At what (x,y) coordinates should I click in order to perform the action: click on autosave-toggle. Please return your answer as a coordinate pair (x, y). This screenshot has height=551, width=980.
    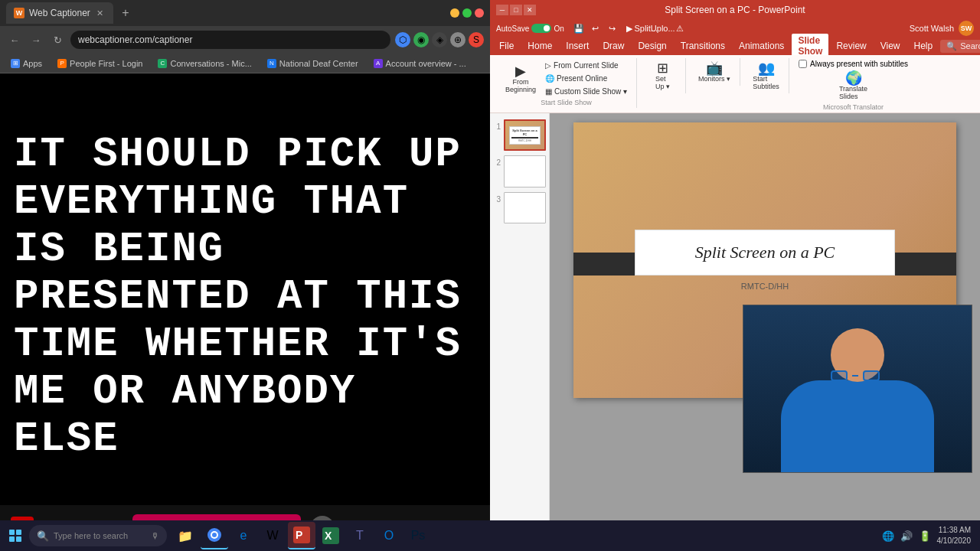
    Looking at the image, I should click on (541, 28).